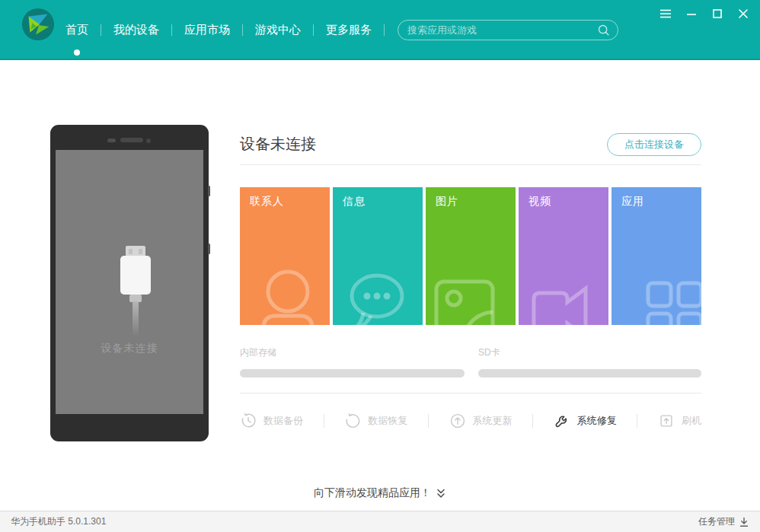  Describe the element at coordinates (349, 29) in the screenshot. I see `nav-label: 更多服务` at that location.